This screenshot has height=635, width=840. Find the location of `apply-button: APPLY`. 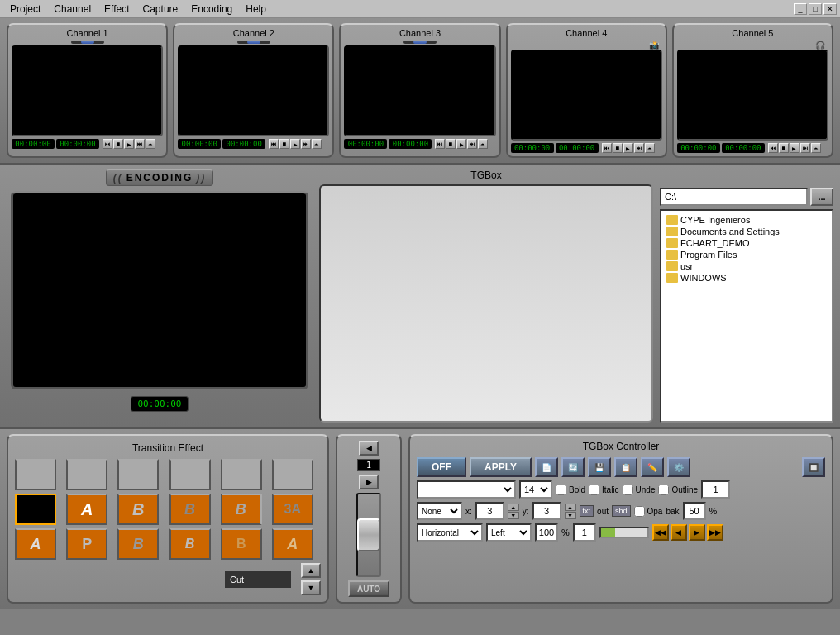

apply-button: APPLY is located at coordinates (501, 467).